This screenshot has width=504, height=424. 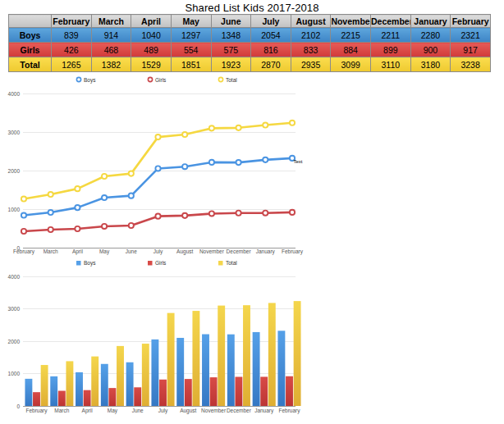 I want to click on chart-annotation: Text, so click(x=299, y=162).